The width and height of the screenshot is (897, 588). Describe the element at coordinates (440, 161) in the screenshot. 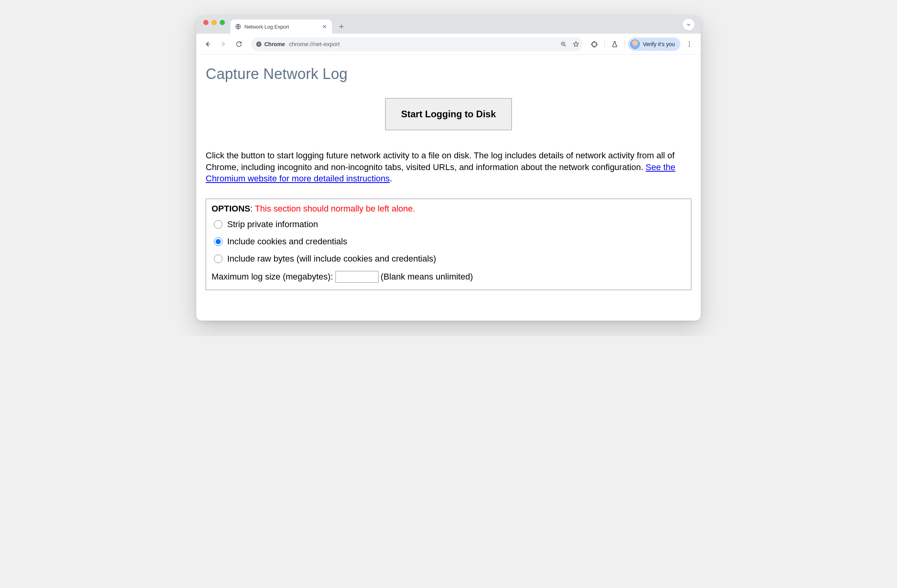

I see `description-pre: Click the button to start logging future…` at that location.